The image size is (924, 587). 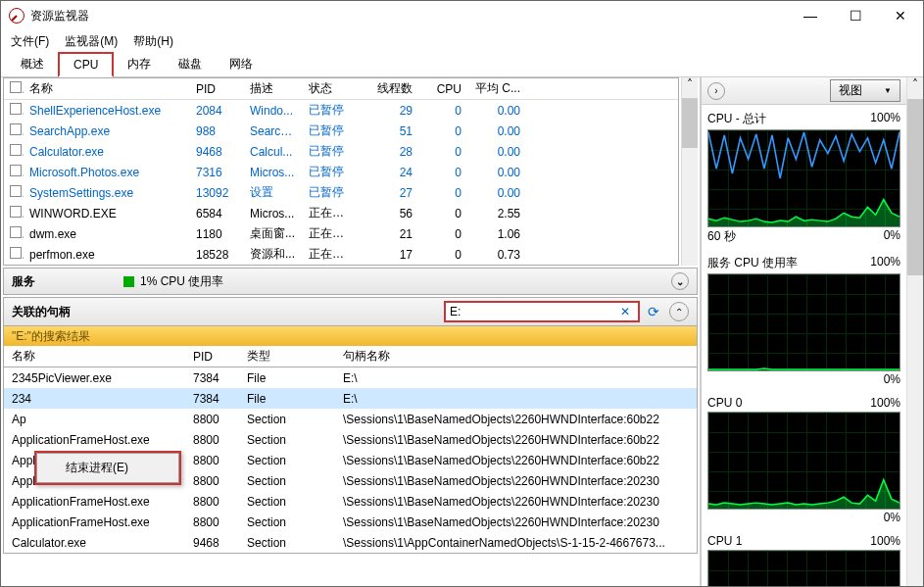 What do you see at coordinates (287, 357) in the screenshot?
I see `hcol-type: 类型` at bounding box center [287, 357].